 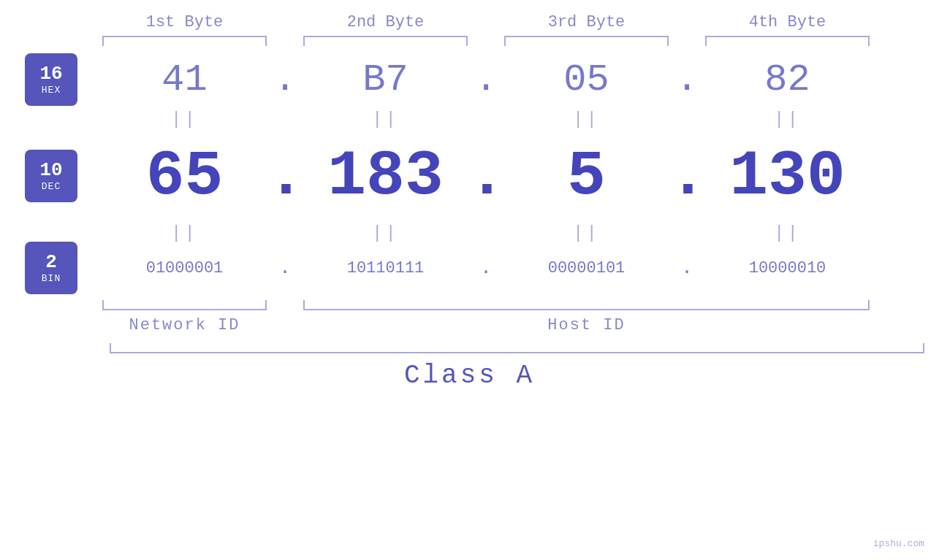 I want to click on equals-row-2: || || || ||, so click(x=469, y=233).